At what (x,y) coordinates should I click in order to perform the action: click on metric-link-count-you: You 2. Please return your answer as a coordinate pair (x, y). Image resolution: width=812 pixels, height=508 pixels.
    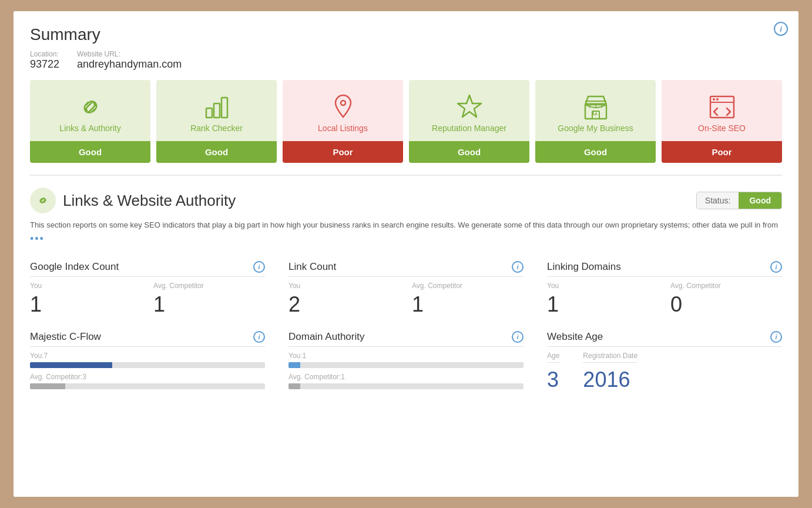
    Looking at the image, I should click on (344, 299).